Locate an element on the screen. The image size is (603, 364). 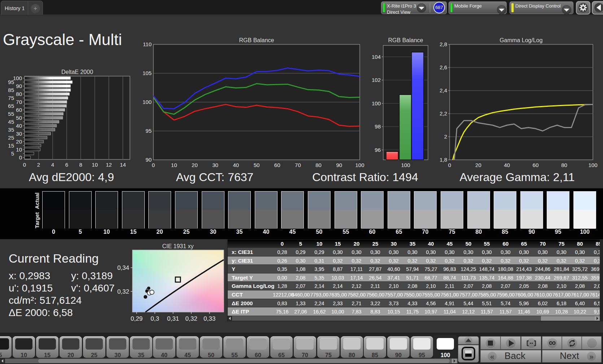
svg-text: Gamma Log/Log is located at coordinates (521, 40).